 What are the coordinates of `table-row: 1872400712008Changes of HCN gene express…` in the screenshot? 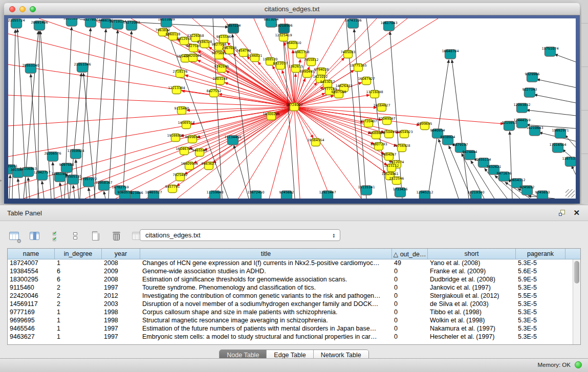 It's located at (290, 264).